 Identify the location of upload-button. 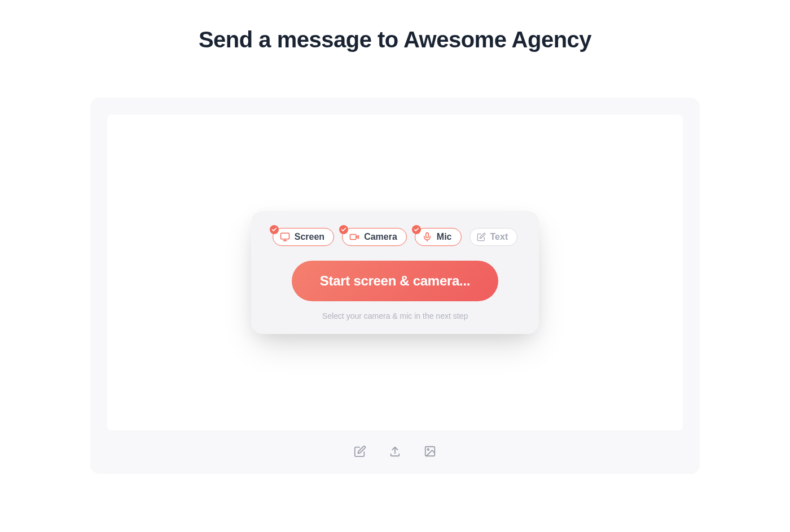
(395, 452).